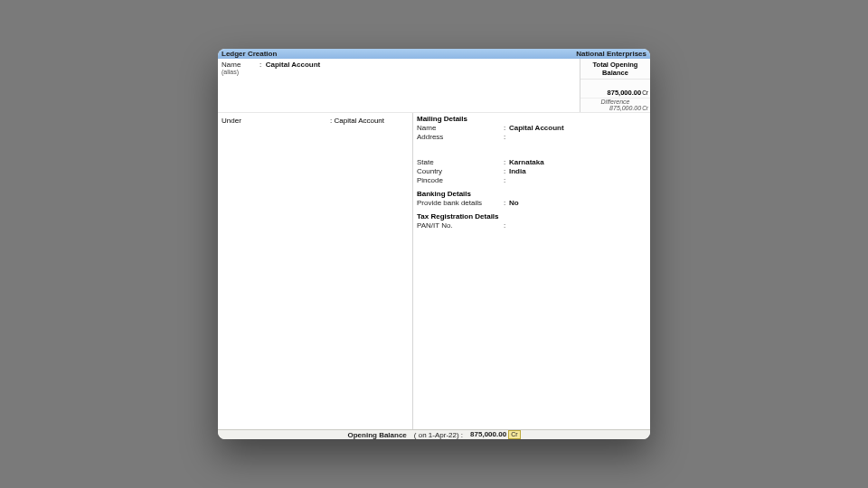 The image size is (868, 488). I want to click on opening-balance-footer-drcr: Cr, so click(514, 435).